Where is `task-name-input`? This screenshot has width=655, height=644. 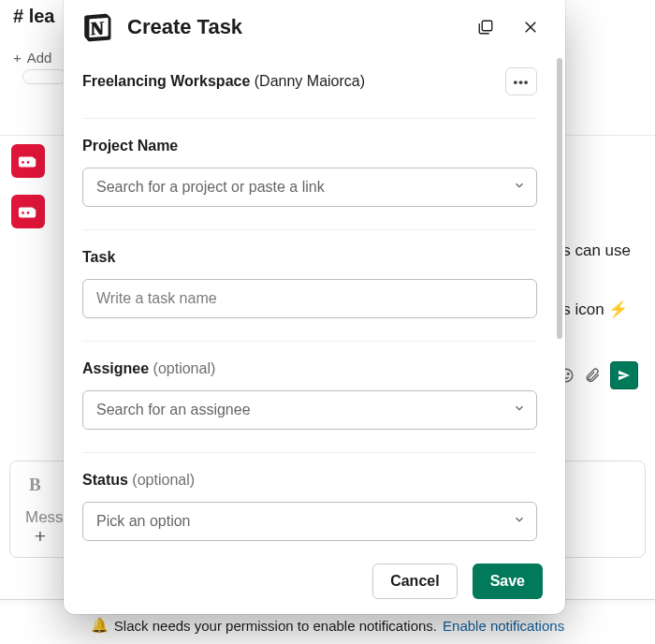
task-name-input is located at coordinates (310, 299).